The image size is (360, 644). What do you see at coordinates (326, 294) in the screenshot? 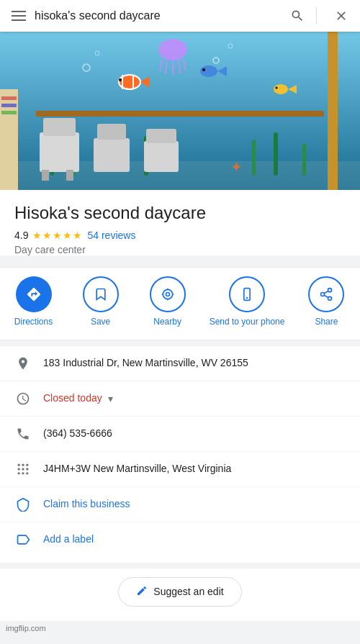
I see `share-icon-circle` at bounding box center [326, 294].